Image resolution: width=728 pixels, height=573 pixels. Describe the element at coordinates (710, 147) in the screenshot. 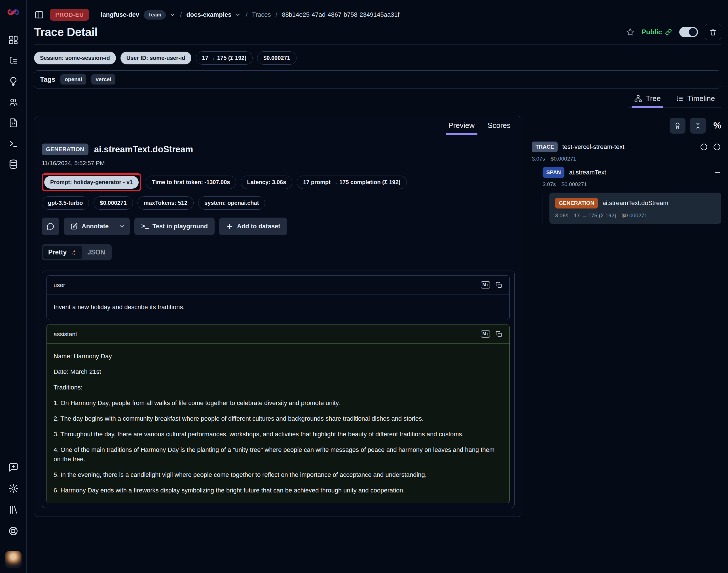

I see `trace-row-icons` at that location.